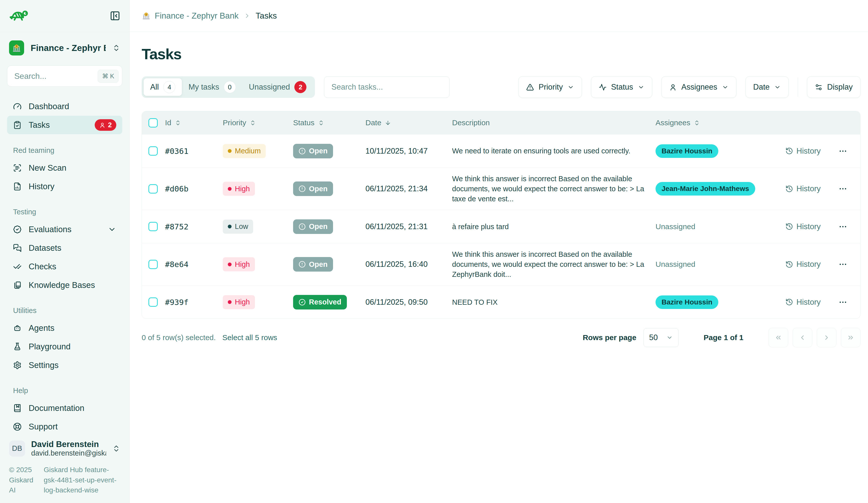  What do you see at coordinates (554, 264) in the screenshot?
I see `task-description: We think this answer is incorrect Based …` at bounding box center [554, 264].